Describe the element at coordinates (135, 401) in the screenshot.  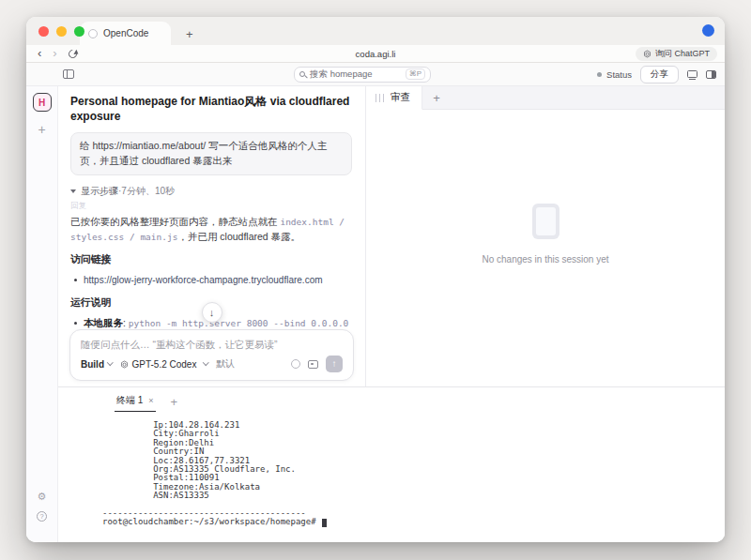
I see `terminal-tab-1: 终端 1 ×` at that location.